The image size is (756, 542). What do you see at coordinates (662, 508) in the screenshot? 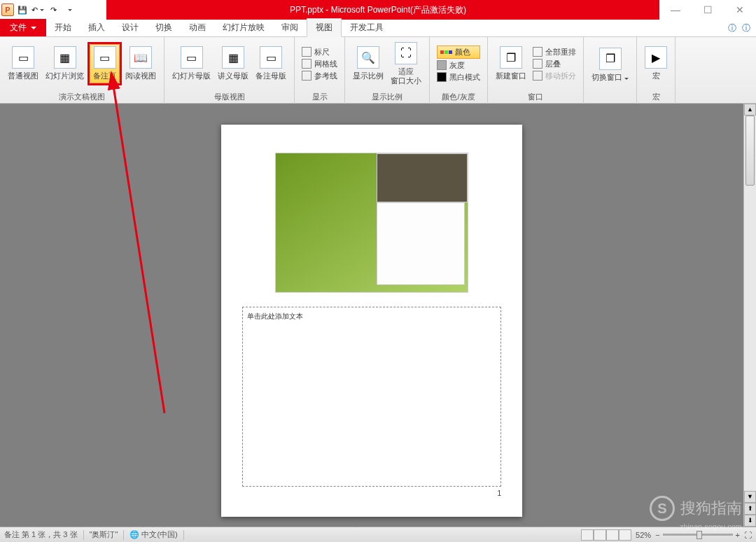
I see `watermark-logo-icon: S` at bounding box center [662, 508].